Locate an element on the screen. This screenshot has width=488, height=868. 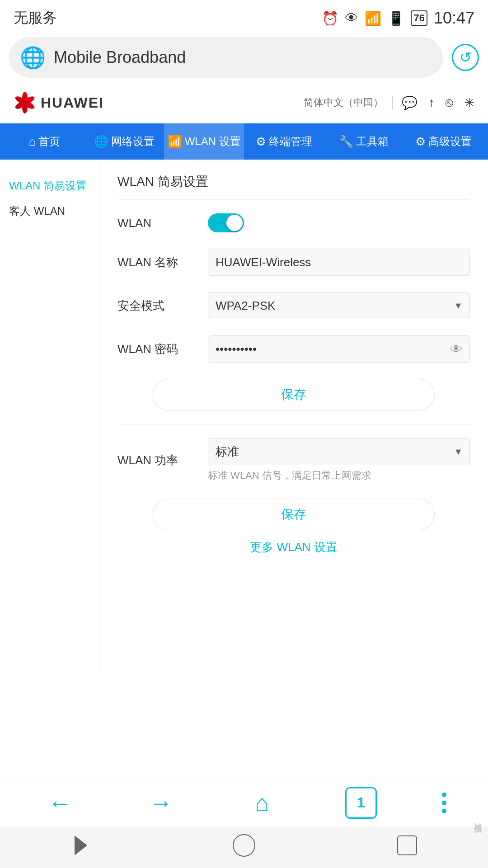
wlan-label: WLAN is located at coordinates (158, 223).